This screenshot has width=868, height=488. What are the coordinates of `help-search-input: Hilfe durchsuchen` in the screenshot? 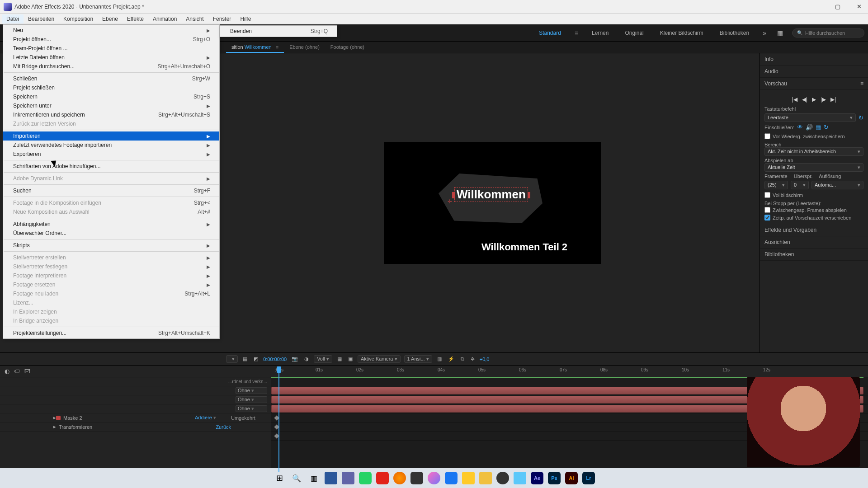 It's located at (828, 33).